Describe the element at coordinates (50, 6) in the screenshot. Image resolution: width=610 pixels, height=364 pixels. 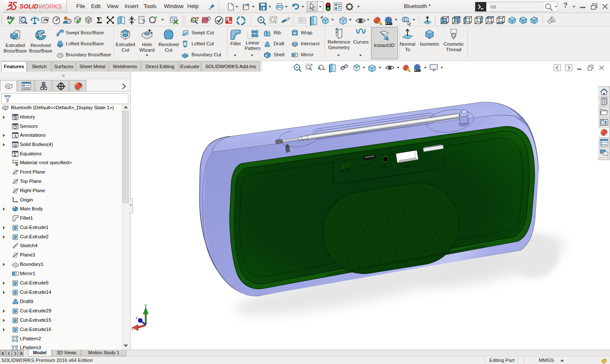
I see `svg-text: WORKS` at that location.